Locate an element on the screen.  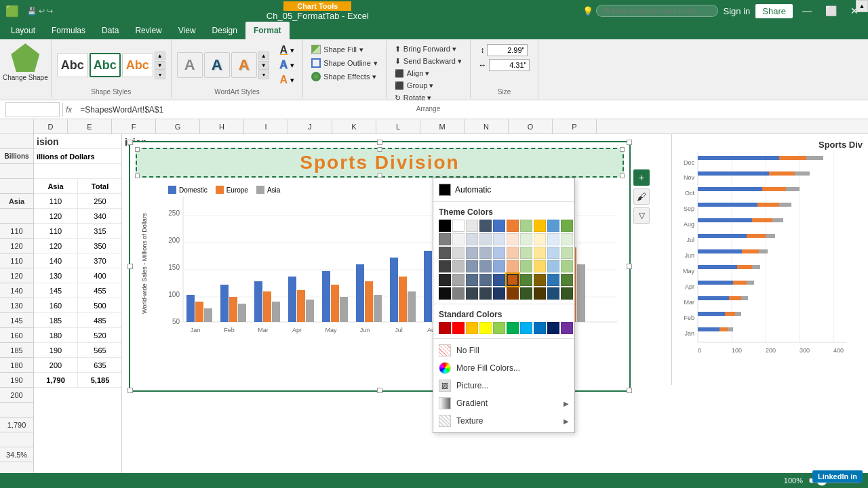
tab-view: View is located at coordinates (187, 30).